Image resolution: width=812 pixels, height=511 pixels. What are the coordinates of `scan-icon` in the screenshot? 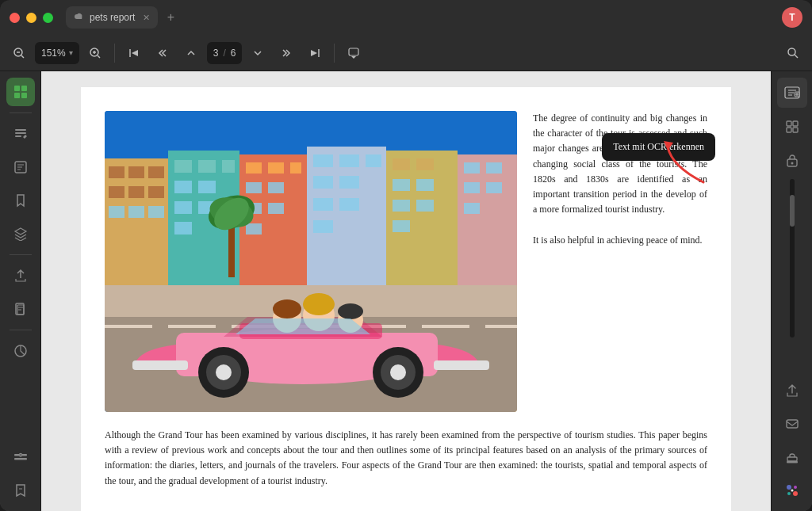 It's located at (792, 127).